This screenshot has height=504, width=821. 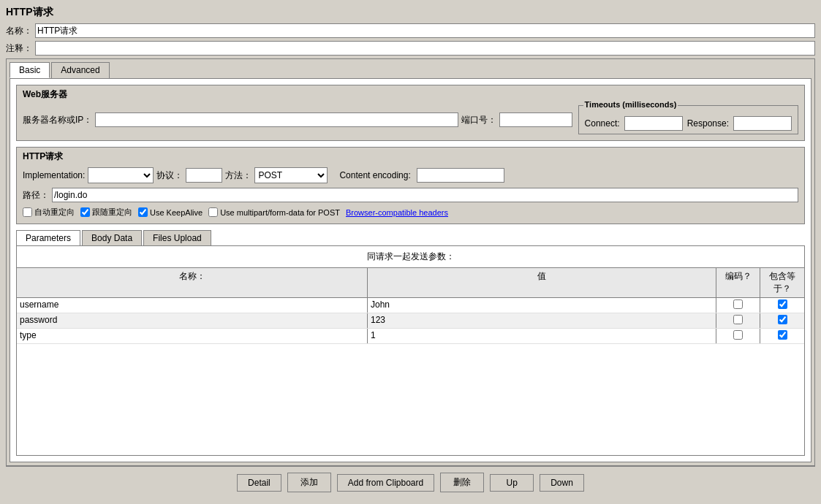 What do you see at coordinates (54, 212) in the screenshot?
I see `auto-redirect-label: 自动重定向` at bounding box center [54, 212].